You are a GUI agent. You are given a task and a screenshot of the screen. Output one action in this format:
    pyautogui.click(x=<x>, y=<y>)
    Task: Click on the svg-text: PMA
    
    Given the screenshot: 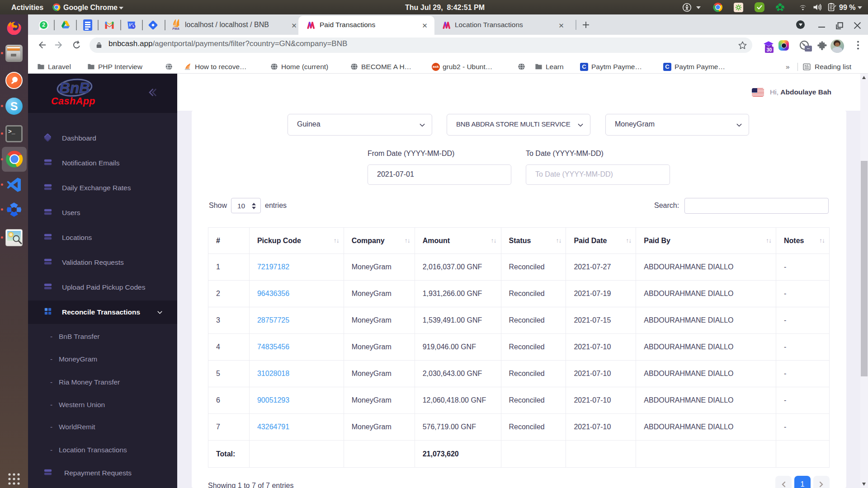 What is the action you would take?
    pyautogui.click(x=176, y=29)
    